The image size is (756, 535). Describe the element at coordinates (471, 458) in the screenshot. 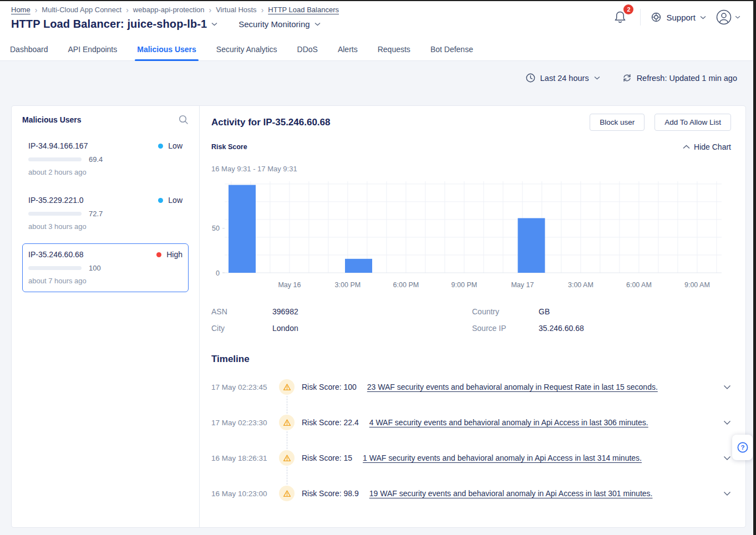

I see `timeline-entry: 16 May 18:26:31Risk Score: 151 WAF secur…` at that location.